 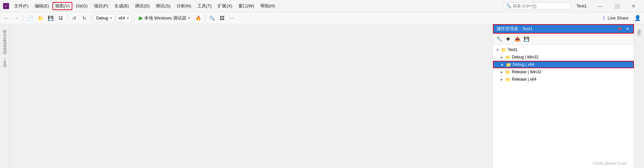 What do you see at coordinates (165, 18) in the screenshot?
I see `run-label: 本地 Windows 调试器` at bounding box center [165, 18].